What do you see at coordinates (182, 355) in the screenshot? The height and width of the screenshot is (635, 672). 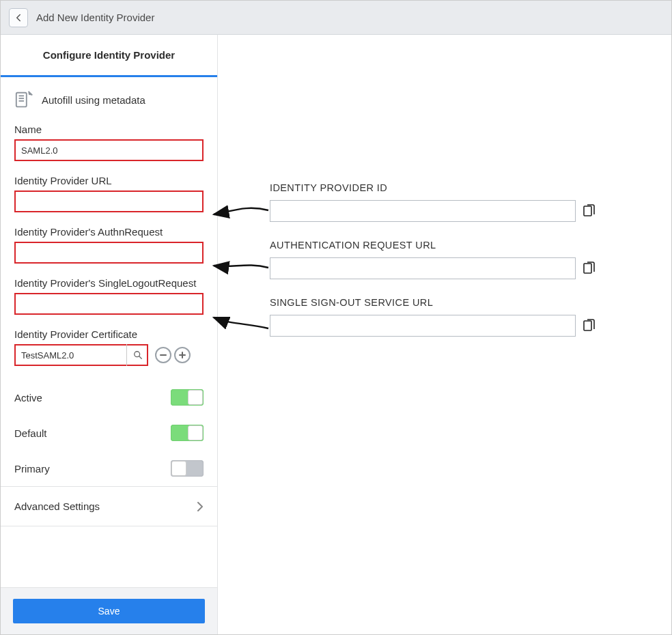 I see `cert-add-button` at bounding box center [182, 355].